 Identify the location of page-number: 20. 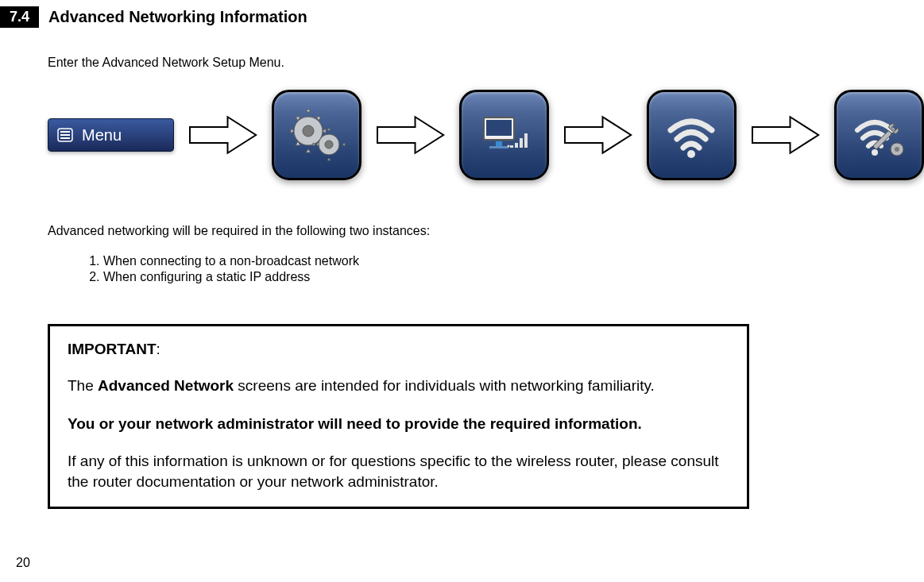
(23, 563).